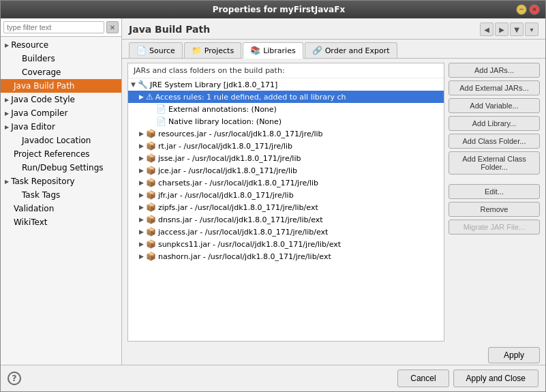 The height and width of the screenshot is (392, 546). What do you see at coordinates (496, 378) in the screenshot?
I see `apply-and-close-button: Apply and Close` at bounding box center [496, 378].